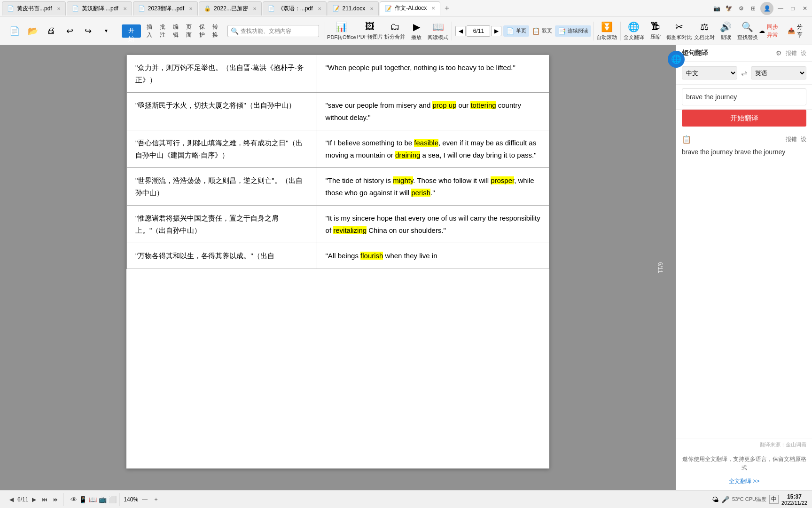  What do you see at coordinates (804, 54) in the screenshot?
I see `panel-settings-label: 设` at bounding box center [804, 54].